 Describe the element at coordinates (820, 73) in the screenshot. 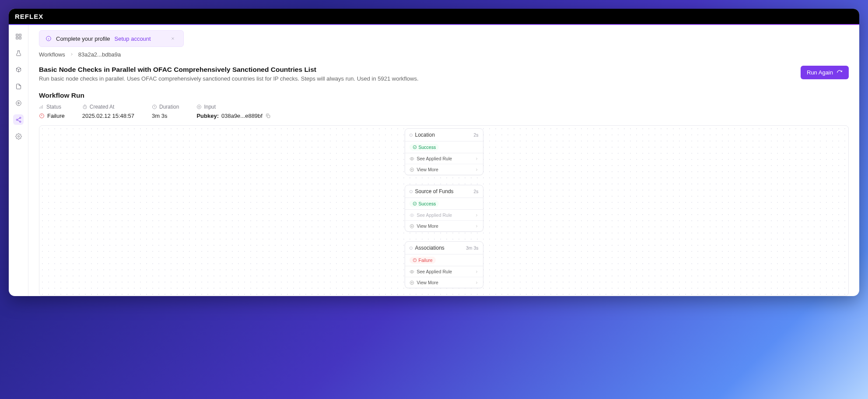

I see `run-again-label: Run Again` at that location.